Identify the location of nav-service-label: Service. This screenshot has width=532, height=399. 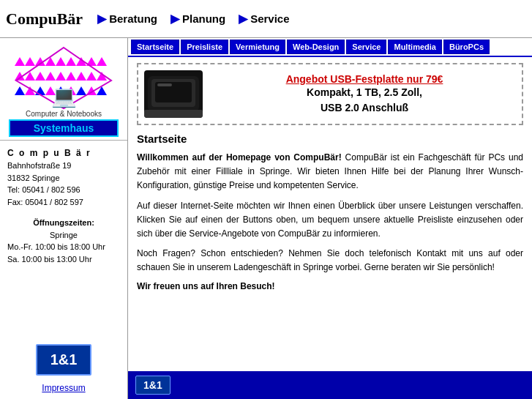
(269, 19).